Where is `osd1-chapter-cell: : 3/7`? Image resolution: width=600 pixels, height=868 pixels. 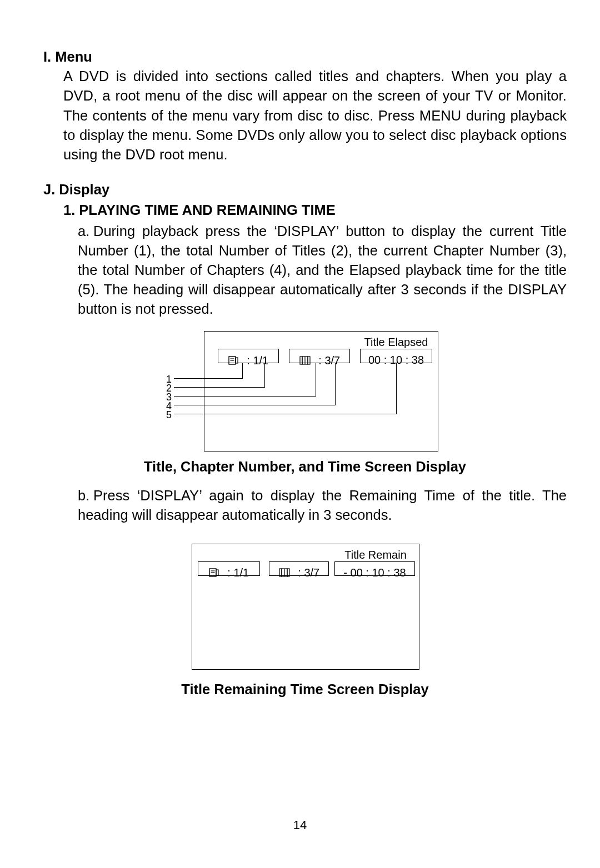 osd1-chapter-cell: : 3/7 is located at coordinates (319, 356).